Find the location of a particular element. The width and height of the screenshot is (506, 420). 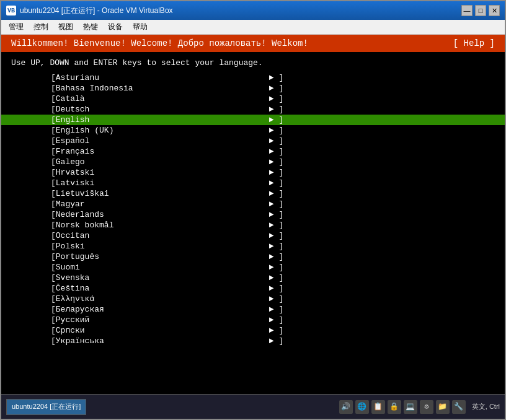

lang-name: Čeština is located at coordinates (161, 289).